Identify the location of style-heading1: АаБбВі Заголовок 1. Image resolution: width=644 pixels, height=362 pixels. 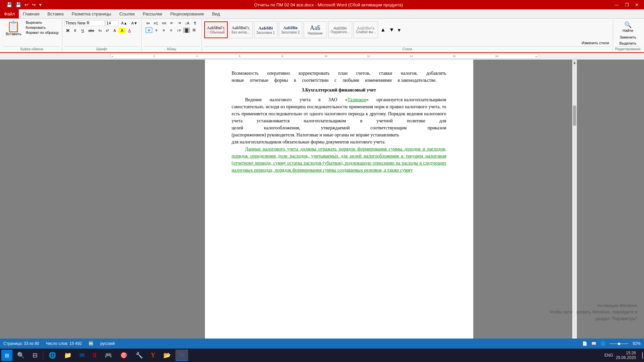
(266, 30).